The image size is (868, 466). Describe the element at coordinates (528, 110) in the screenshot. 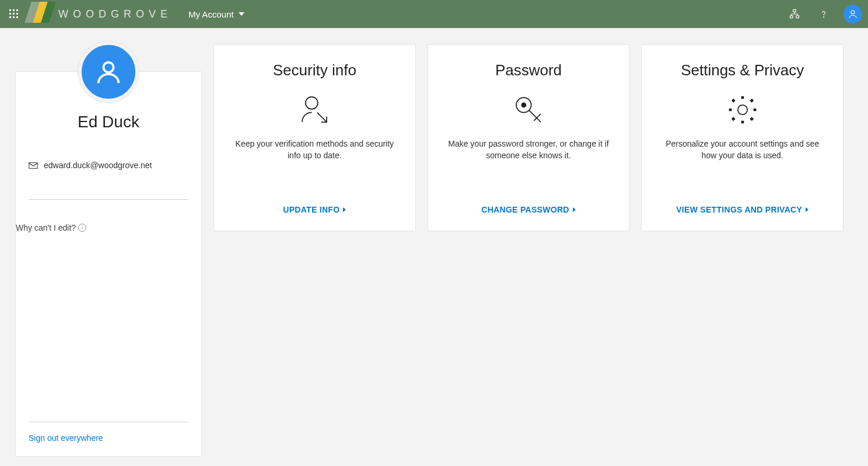

I see `key-icon` at that location.